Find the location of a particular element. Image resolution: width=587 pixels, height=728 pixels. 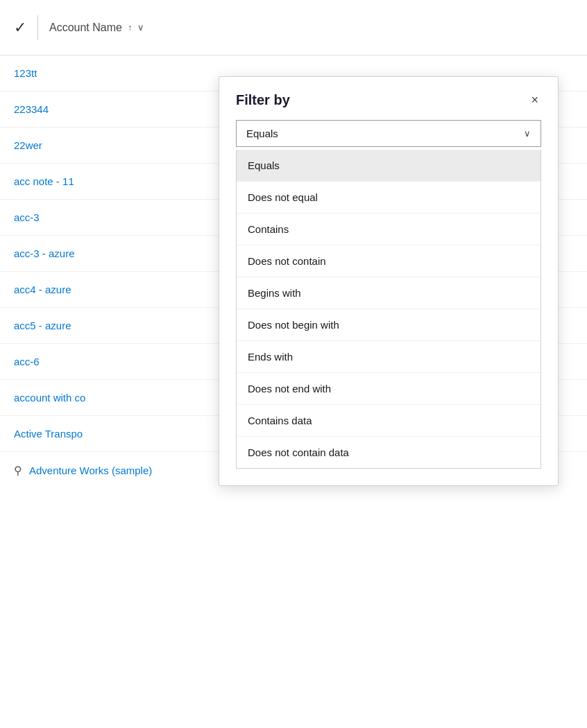

account-name-link: Adventure Works (sample) is located at coordinates (90, 470).